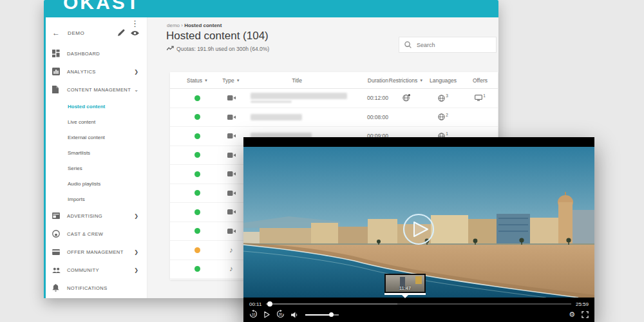 This screenshot has width=644, height=322. Describe the element at coordinates (135, 33) in the screenshot. I see `eye-icon` at that location.